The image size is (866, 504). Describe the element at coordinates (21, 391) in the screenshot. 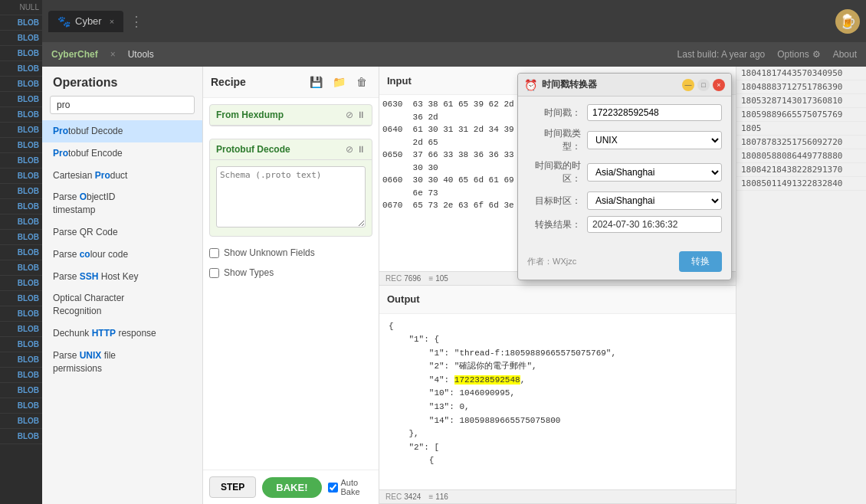

I see `left-strip-blob-25: BLOB` at that location.